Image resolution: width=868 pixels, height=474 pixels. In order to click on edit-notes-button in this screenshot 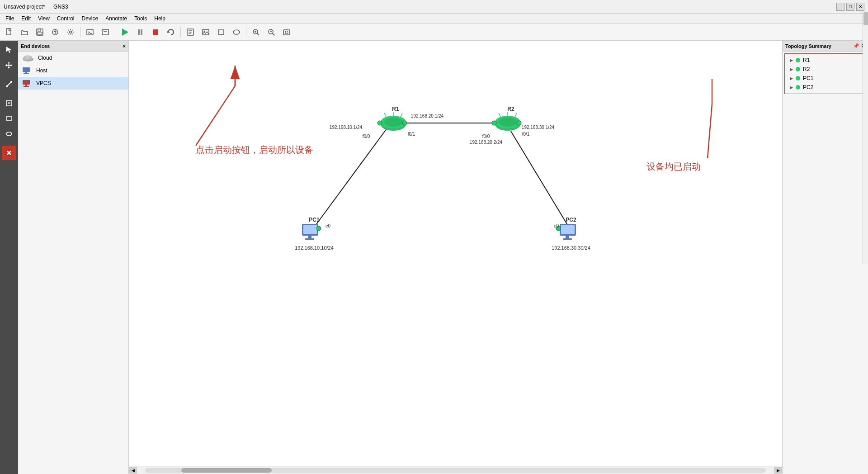, I will do `click(190, 32)`.